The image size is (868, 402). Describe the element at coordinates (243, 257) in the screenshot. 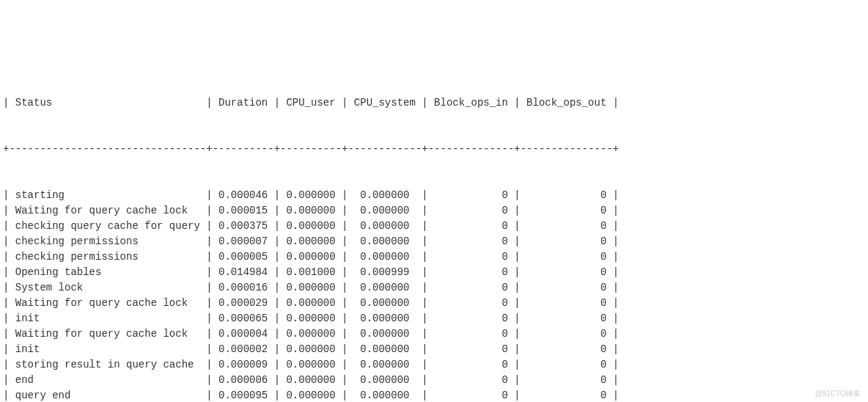

I see `cell-duration: 0.000005` at that location.